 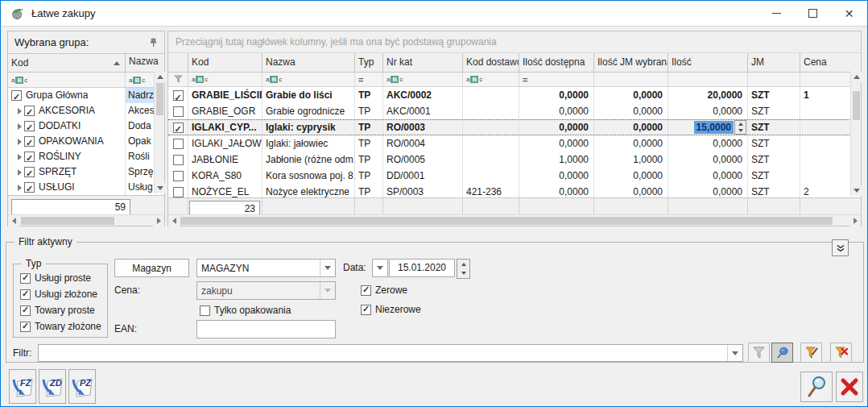 I want to click on date-spinner, so click(x=464, y=269).